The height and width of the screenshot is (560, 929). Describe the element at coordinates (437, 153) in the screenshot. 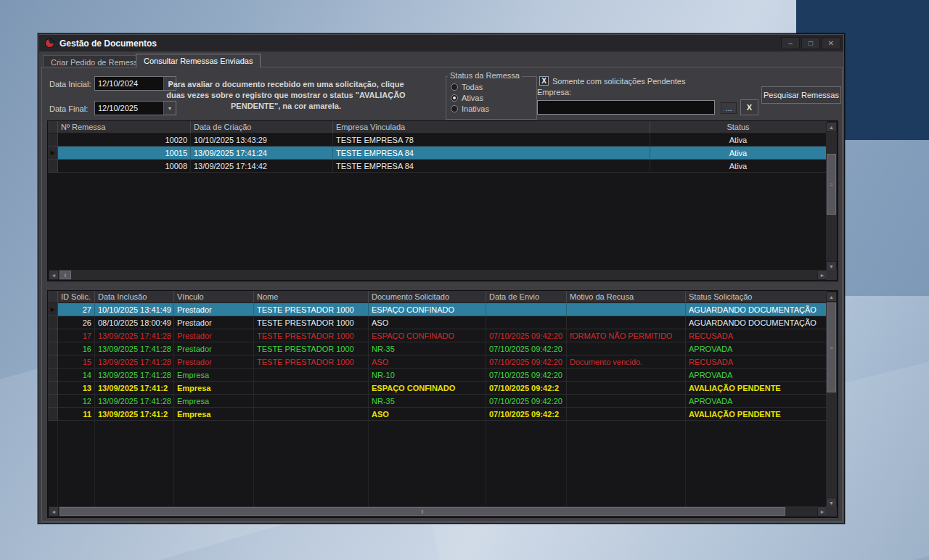

I see `table-row: ▶1001513/09/2025 17:41:24TESTE EMPRESA 8…` at that location.